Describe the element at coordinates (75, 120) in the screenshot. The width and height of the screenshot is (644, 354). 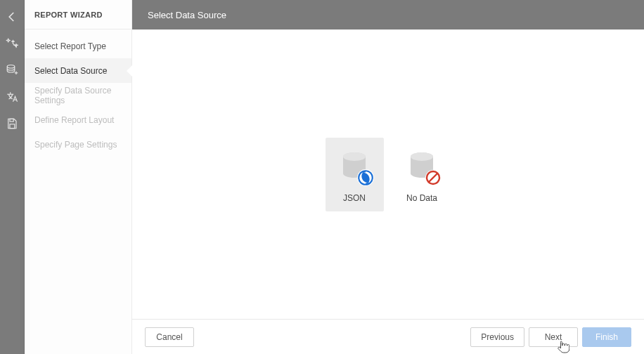
I see `wizard-step-label: Define Report Layout` at that location.